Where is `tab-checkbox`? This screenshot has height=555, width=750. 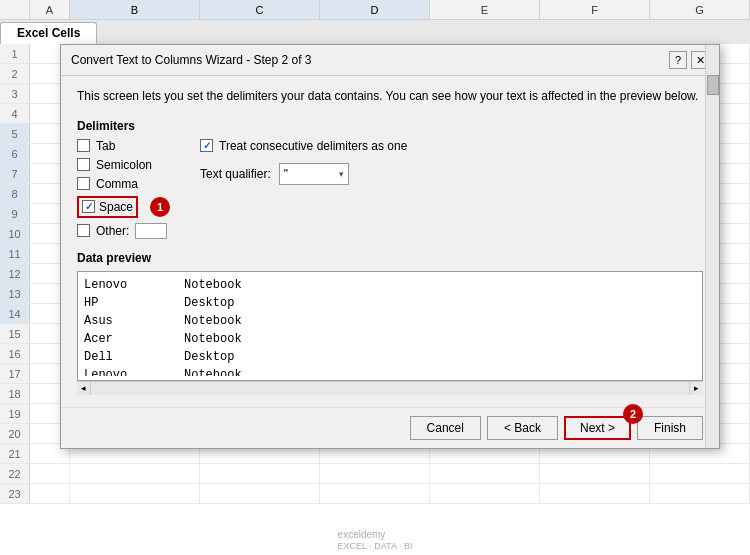 tab-checkbox is located at coordinates (84, 146).